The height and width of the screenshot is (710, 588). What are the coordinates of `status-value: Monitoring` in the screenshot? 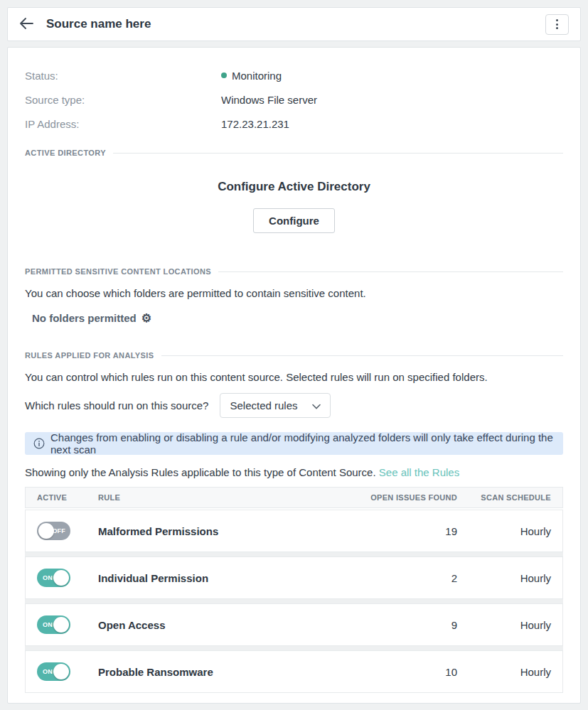 It's located at (252, 75).